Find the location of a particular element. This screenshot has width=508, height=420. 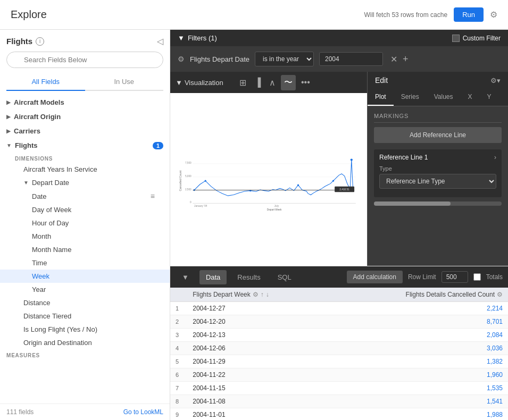

horizontal-scrollbar is located at coordinates (438, 204).